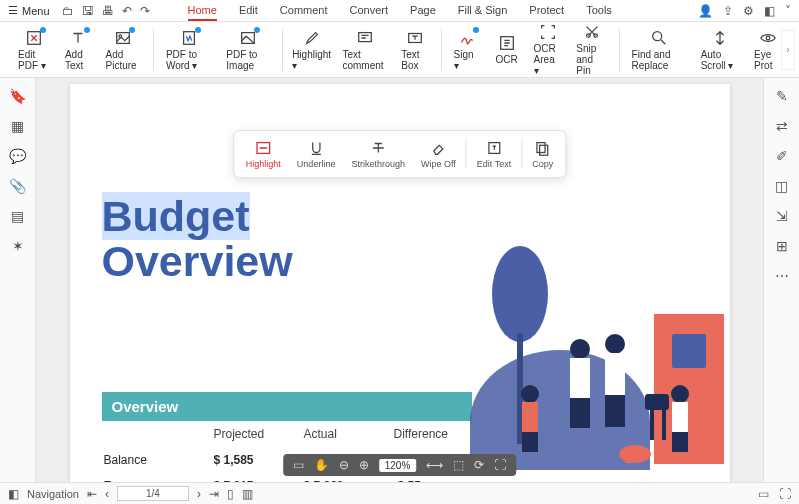 The height and width of the screenshot is (504, 799). Describe the element at coordinates (298, 465) in the screenshot. I see `select-tool-icon: ▭` at that location.